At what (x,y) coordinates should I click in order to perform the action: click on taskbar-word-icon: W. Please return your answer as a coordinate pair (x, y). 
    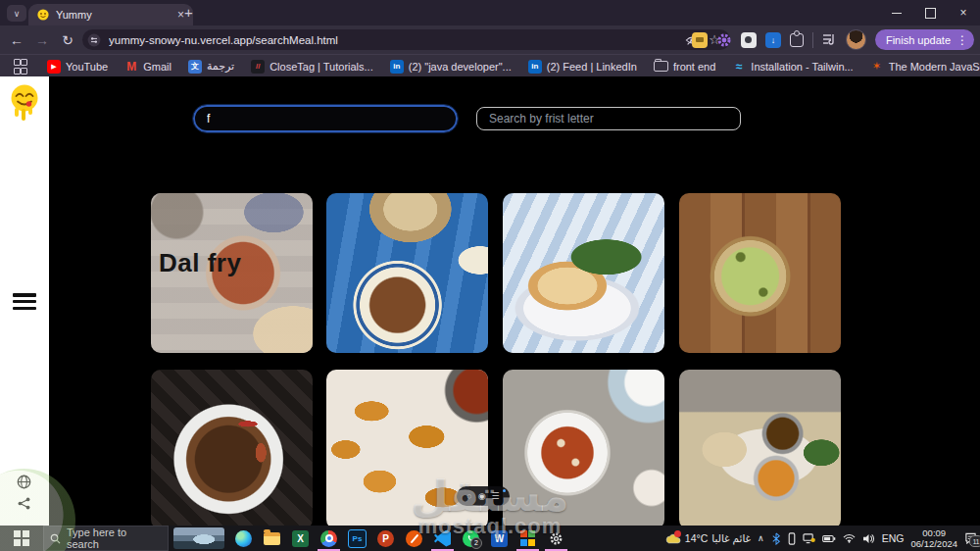
    Looking at the image, I should click on (500, 538).